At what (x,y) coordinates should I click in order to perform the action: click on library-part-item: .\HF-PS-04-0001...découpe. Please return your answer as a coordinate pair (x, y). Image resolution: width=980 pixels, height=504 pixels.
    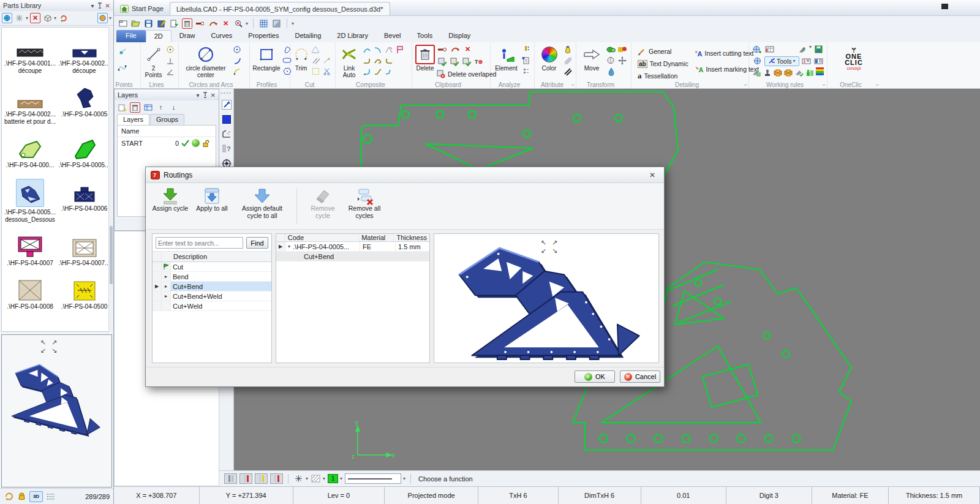
    Looking at the image, I should click on (30, 54).